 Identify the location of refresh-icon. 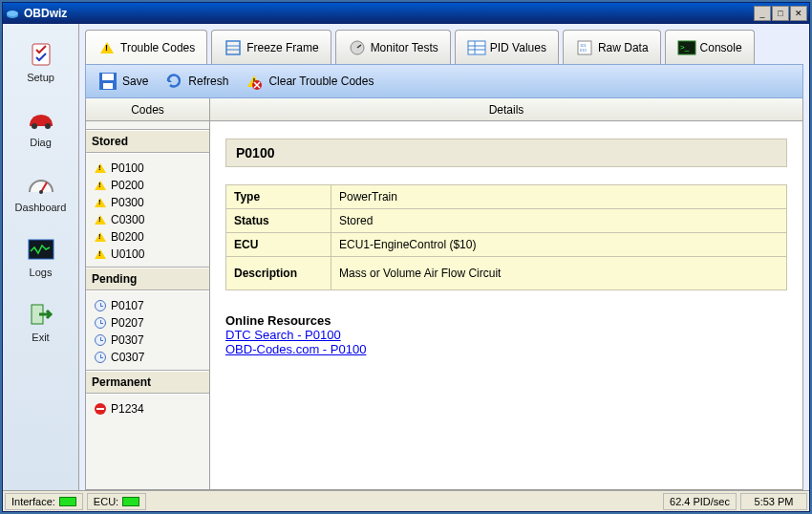
(174, 81).